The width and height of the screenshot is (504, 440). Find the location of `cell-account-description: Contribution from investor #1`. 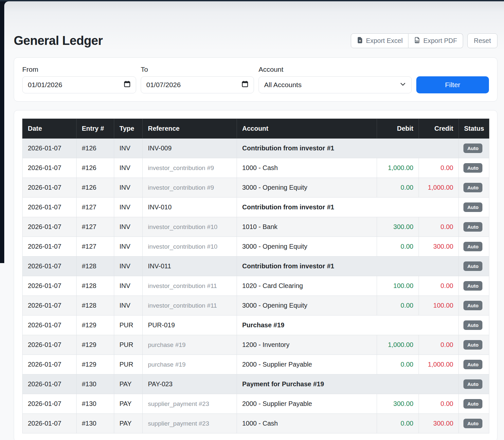

cell-account-description: Contribution from investor #1 is located at coordinates (348, 148).